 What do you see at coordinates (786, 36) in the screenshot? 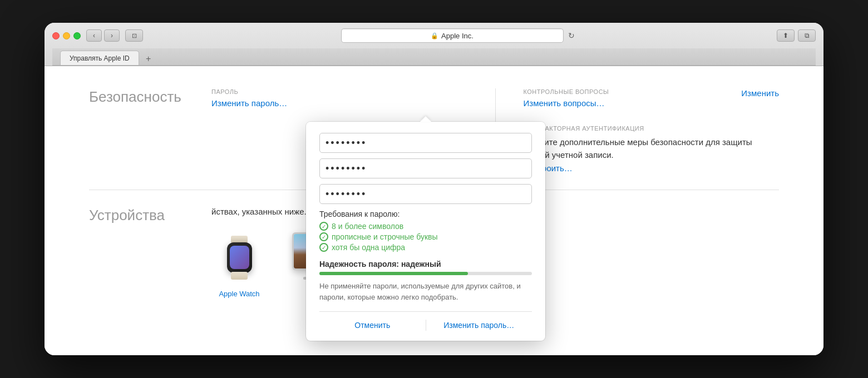
I see `share-button: ⬆` at bounding box center [786, 36].